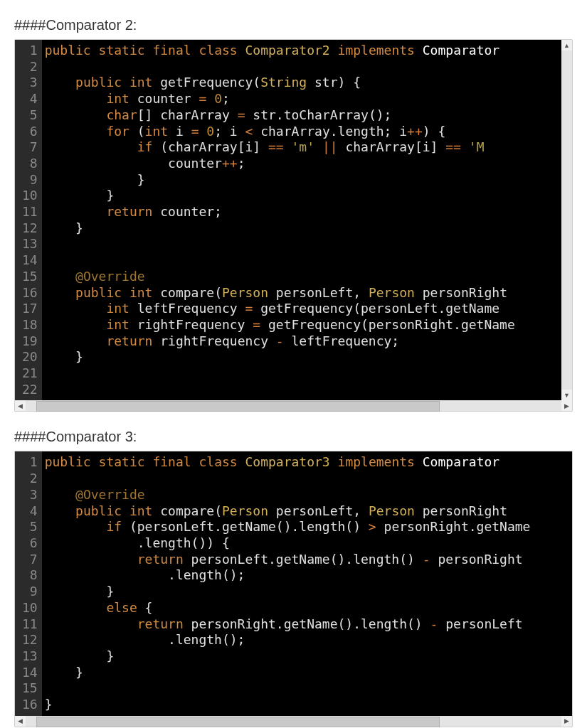 This screenshot has height=728, width=587. Describe the element at coordinates (293, 437) in the screenshot. I see `heading-comparator-3: ####Comparator 3:` at that location.